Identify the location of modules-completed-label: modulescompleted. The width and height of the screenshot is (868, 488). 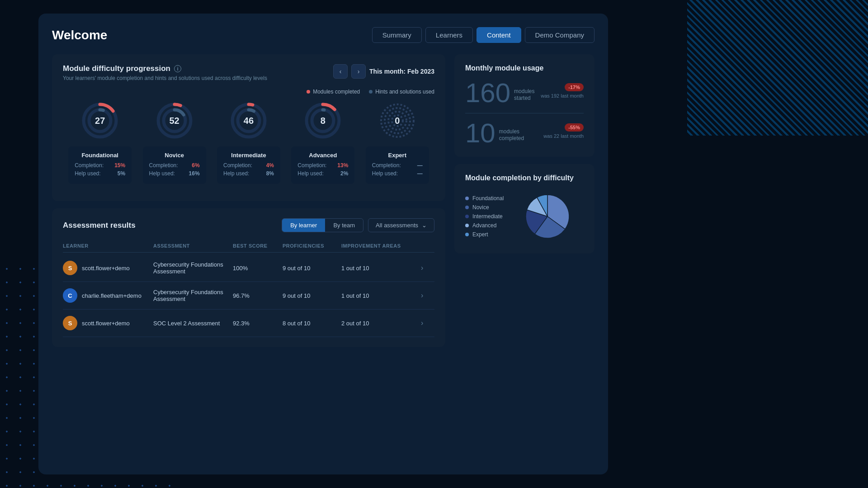
(512, 136).